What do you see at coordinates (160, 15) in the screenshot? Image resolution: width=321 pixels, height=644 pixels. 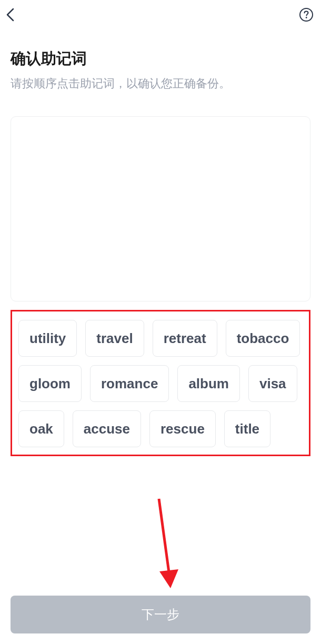 I see `header-bar` at bounding box center [160, 15].